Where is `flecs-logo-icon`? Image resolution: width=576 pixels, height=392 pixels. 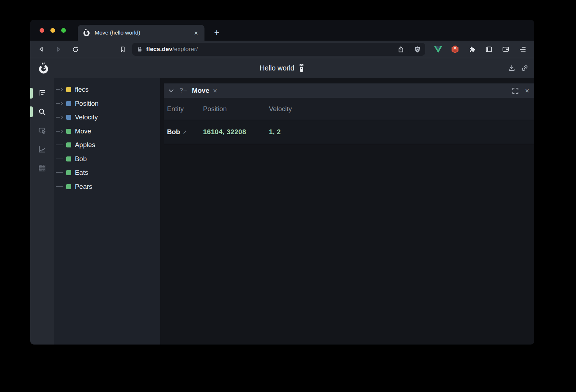
flecs-logo-icon is located at coordinates (44, 68).